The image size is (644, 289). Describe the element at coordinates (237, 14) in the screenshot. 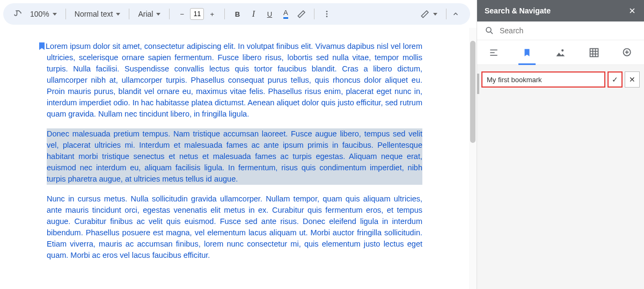

I see `bold-button: B` at that location.